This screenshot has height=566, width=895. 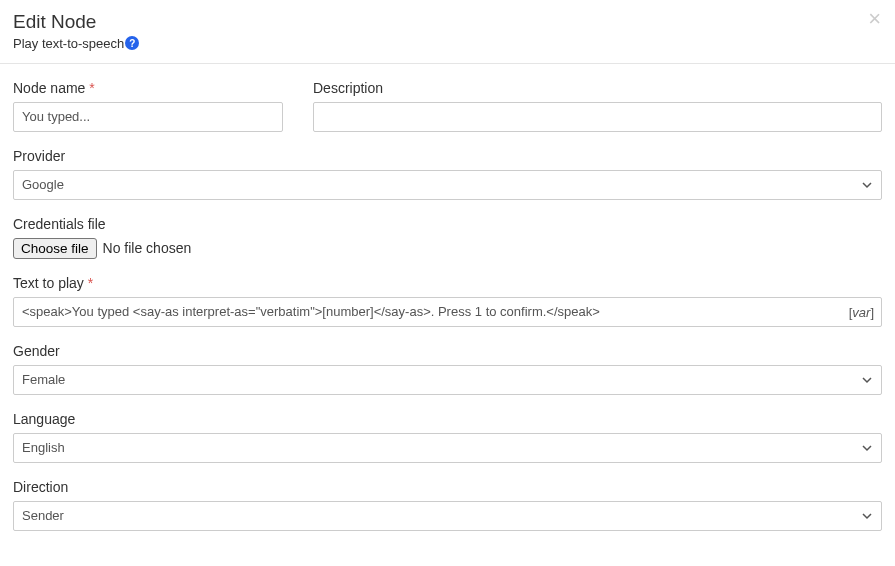 What do you see at coordinates (598, 106) in the screenshot?
I see `description-group: Description` at bounding box center [598, 106].